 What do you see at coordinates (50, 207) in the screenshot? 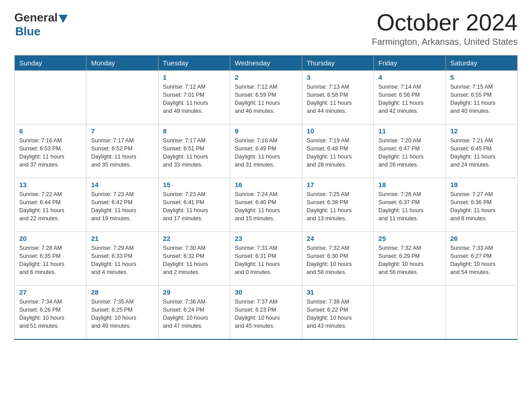
I see `day-info: Sunrise: 7:22 AM Sunset: 6:44 PM Dayligh…` at bounding box center [50, 207].